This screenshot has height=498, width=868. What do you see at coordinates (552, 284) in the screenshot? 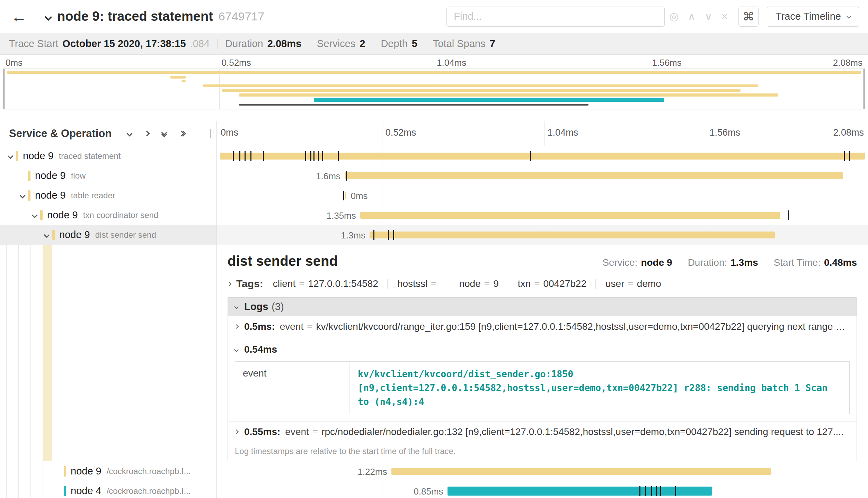
I see `tag: txn = 00427b22` at bounding box center [552, 284].